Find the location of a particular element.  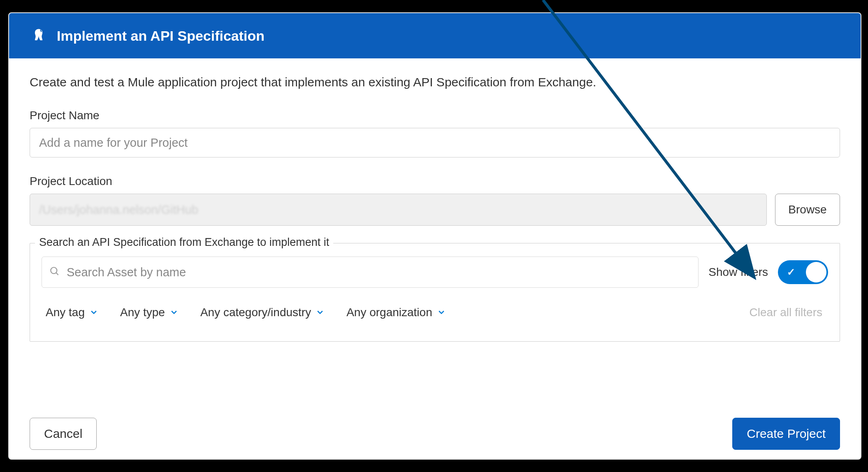

filter-type: Any type is located at coordinates (149, 312).